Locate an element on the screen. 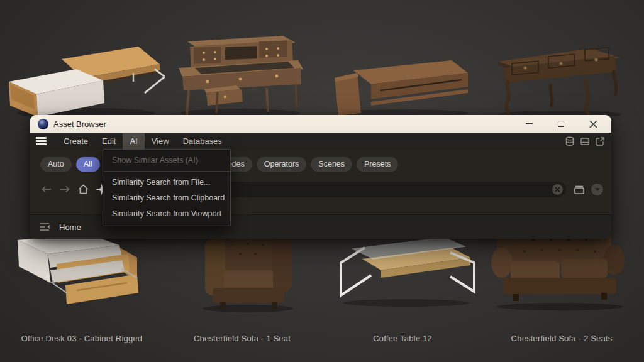 The width and height of the screenshot is (644, 362). close-button is located at coordinates (593, 124).